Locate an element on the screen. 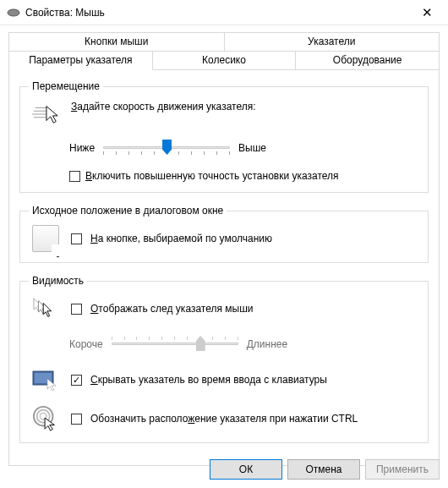  apply-button: Применить is located at coordinates (402, 469).